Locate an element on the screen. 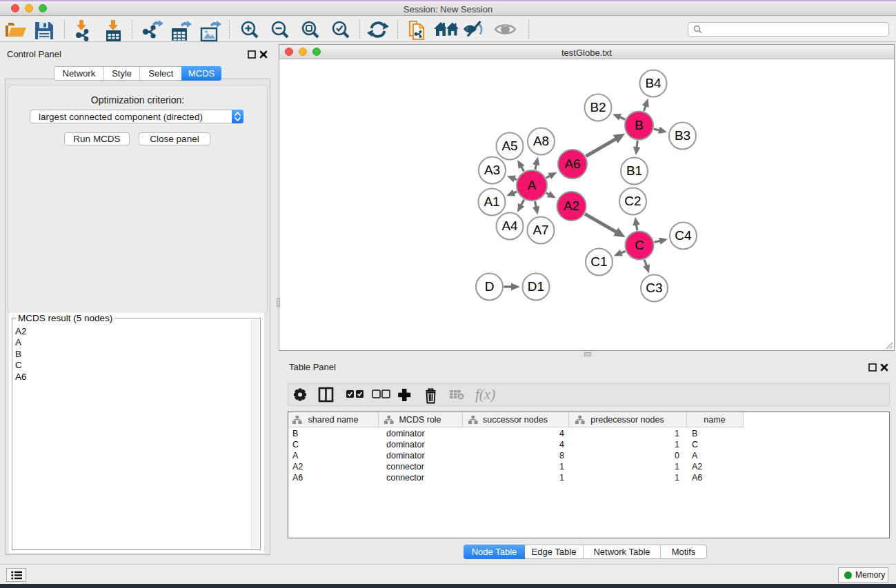 The width and height of the screenshot is (896, 588). svg-text: A4 is located at coordinates (510, 226).